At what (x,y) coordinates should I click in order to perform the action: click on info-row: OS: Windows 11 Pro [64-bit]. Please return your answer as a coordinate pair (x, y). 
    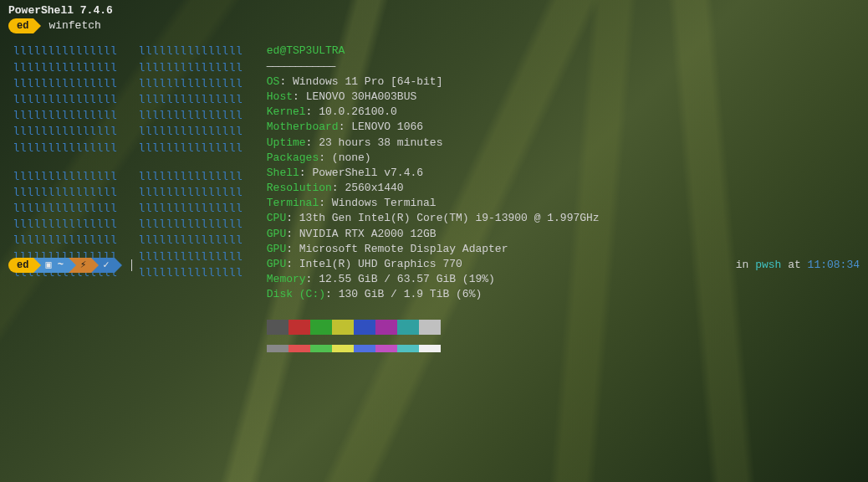
    Looking at the image, I should click on (433, 82).